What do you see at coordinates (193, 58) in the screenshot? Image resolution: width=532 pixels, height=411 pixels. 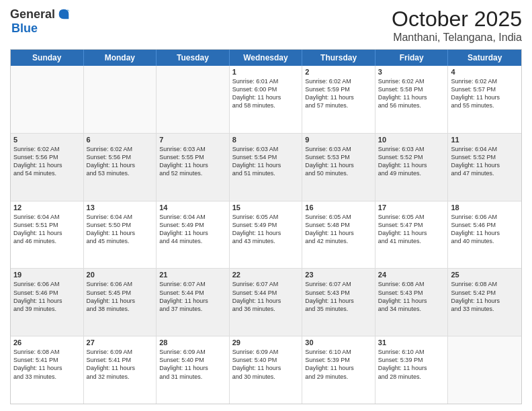 I see `weekday-header-tuesday: Tuesday` at bounding box center [193, 58].